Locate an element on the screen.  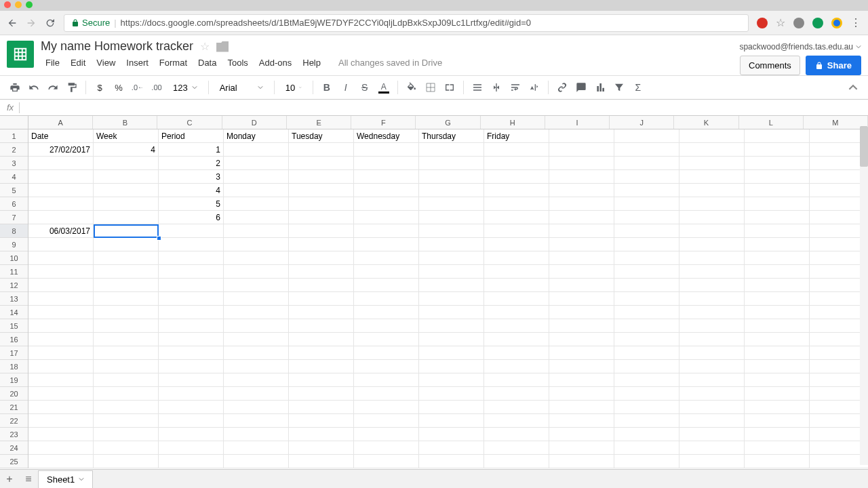
all-sheets-icon: ≡ is located at coordinates (28, 479).